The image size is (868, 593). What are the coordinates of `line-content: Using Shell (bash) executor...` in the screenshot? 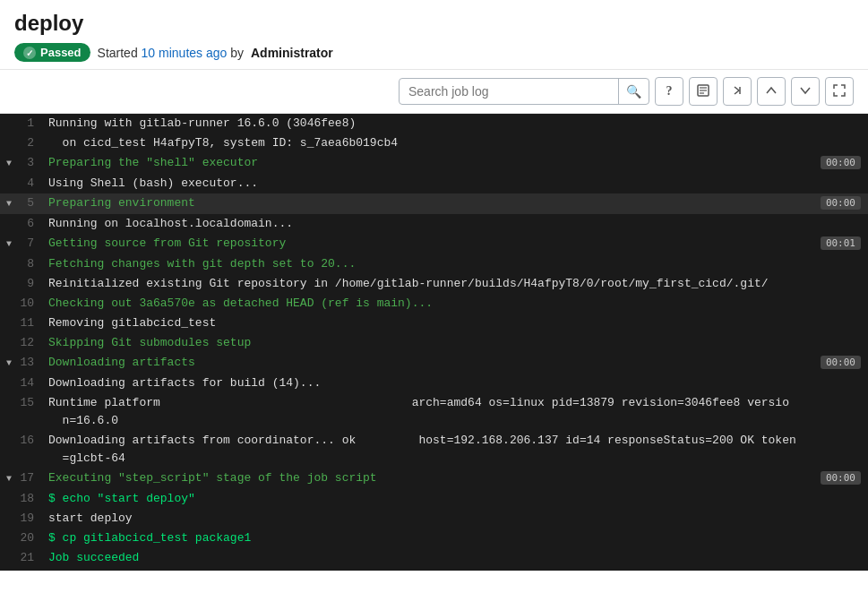 It's located at (453, 184).